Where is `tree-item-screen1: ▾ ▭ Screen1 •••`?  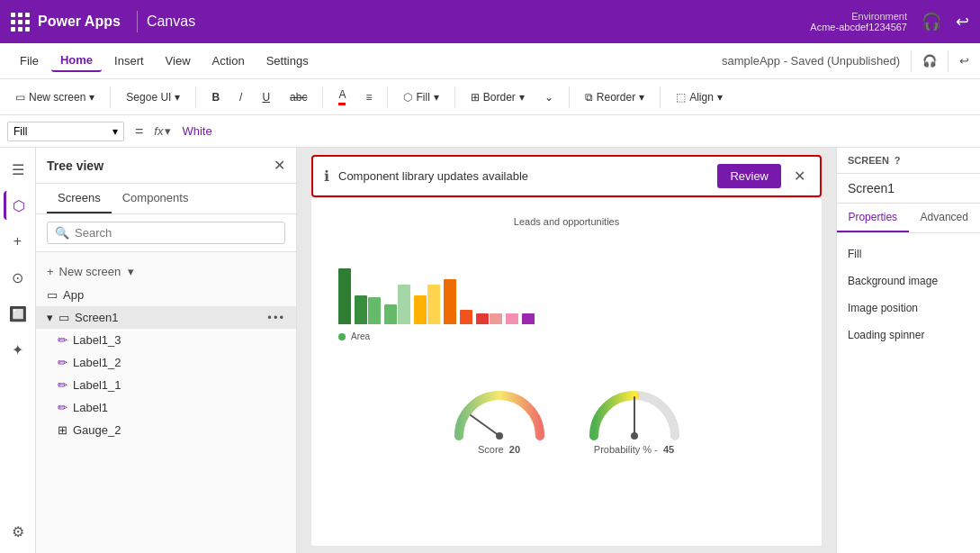 tree-item-screen1: ▾ ▭ Screen1 ••• is located at coordinates (166, 317).